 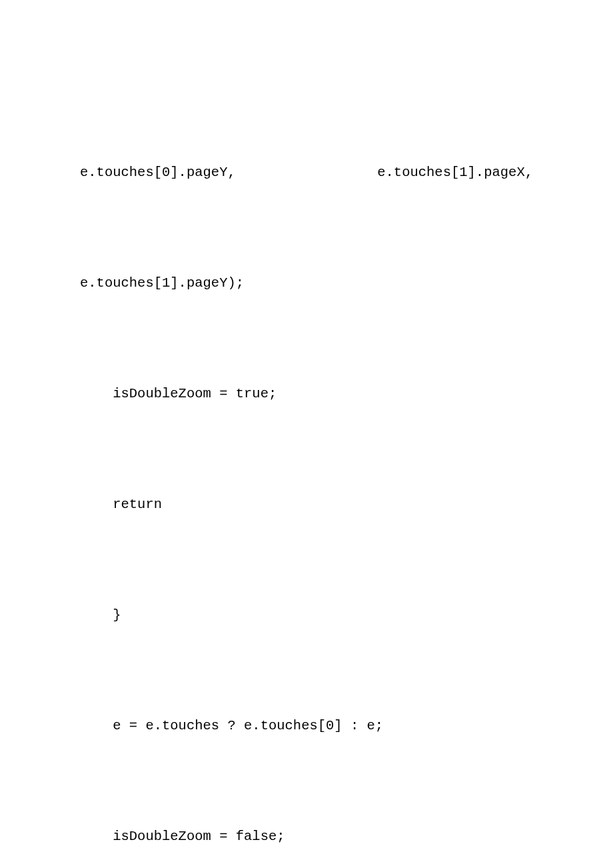 What do you see at coordinates (306, 393) in the screenshot?
I see `code-line: isDoubleZoom = true;` at bounding box center [306, 393].